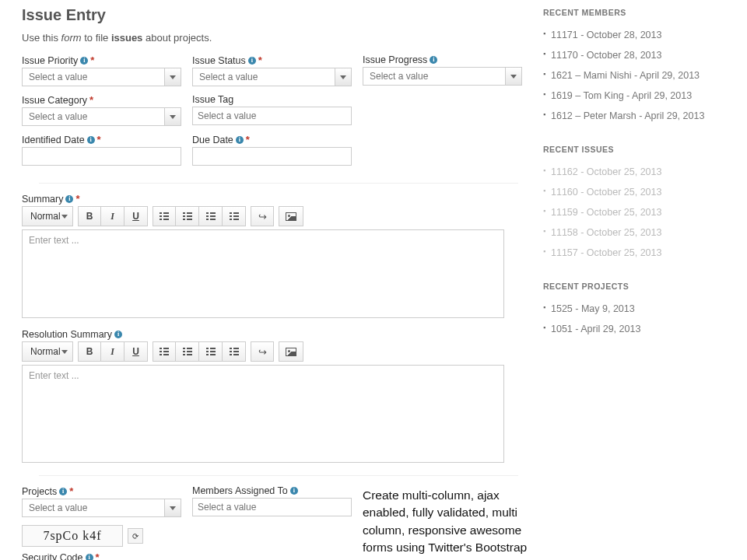 The height and width of the screenshot is (560, 747). What do you see at coordinates (272, 61) in the screenshot?
I see `issue-status-label: Issue Status i *` at bounding box center [272, 61].